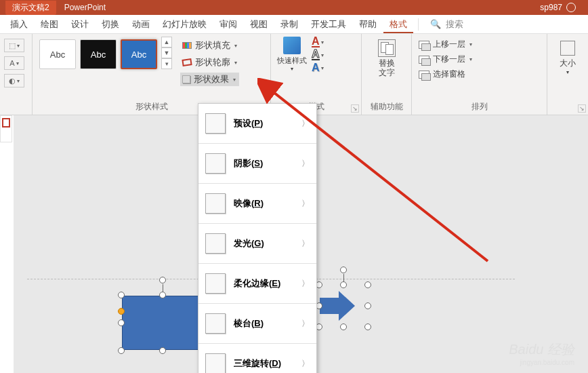  I want to click on tab-review: 审阅, so click(228, 24).